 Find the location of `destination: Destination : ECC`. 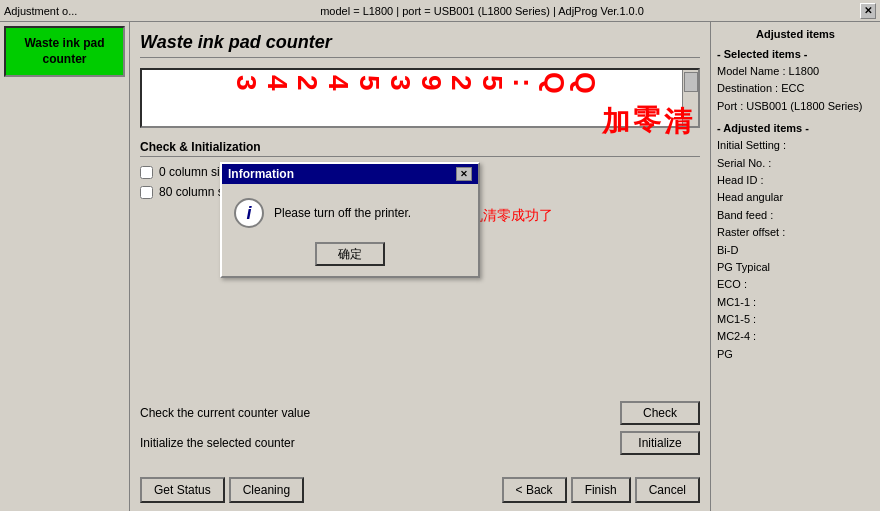

destination: Destination : ECC is located at coordinates (796, 88).